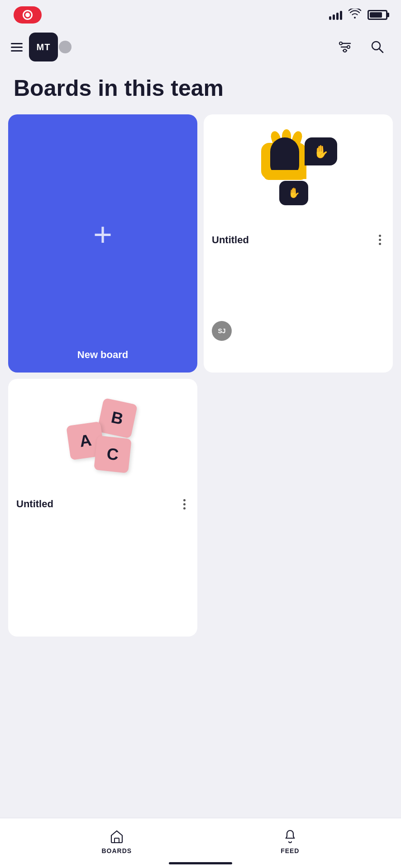  I want to click on new-board-label: New board, so click(103, 355).